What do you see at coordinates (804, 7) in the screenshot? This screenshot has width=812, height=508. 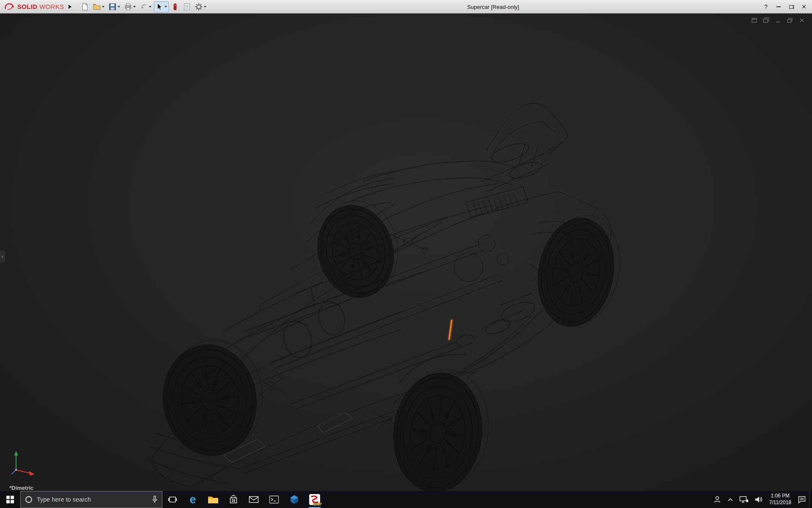 I see `close-button: ×` at bounding box center [804, 7].